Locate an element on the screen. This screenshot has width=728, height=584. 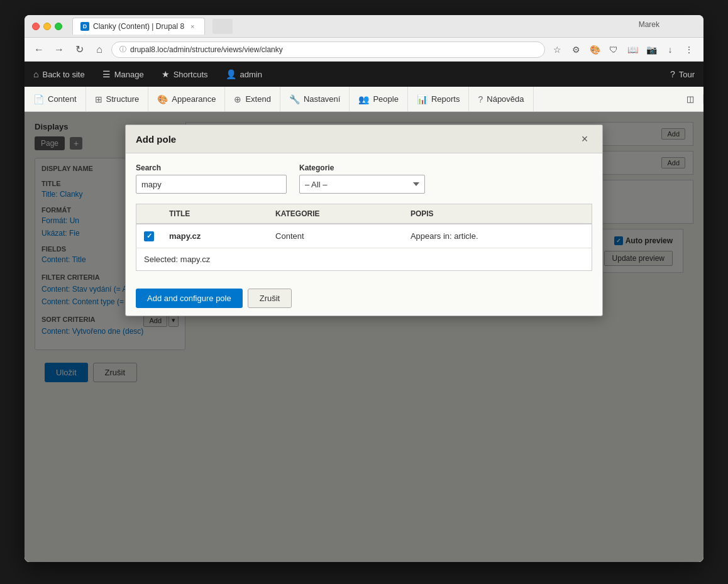
menu-reports: 📊 Reports is located at coordinates (439, 99).